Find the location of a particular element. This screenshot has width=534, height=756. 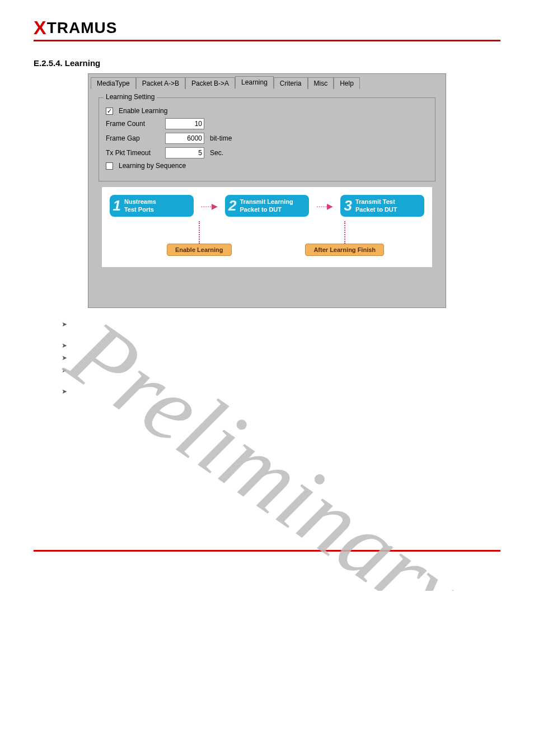

step2-line1: Transmit Learning is located at coordinates (266, 202).